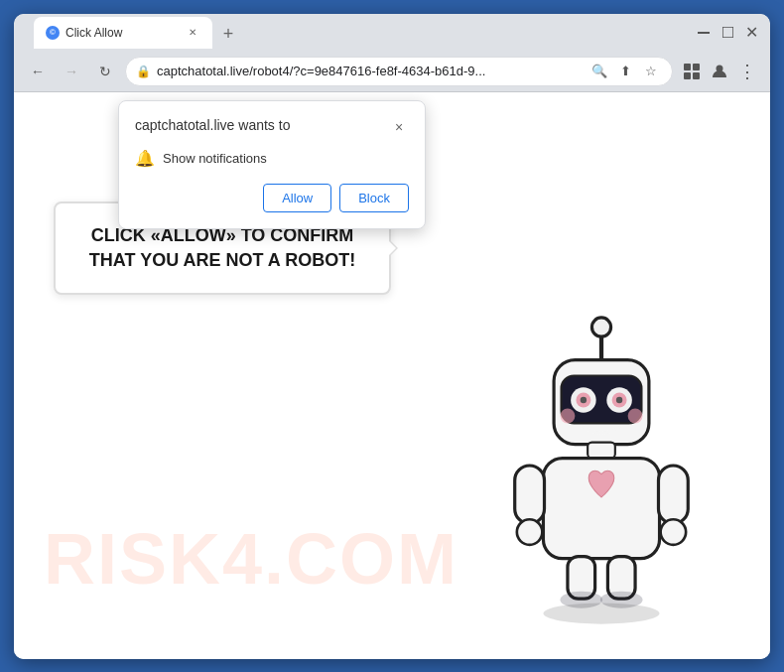 The width and height of the screenshot is (784, 672). I want to click on bell-icon: 🔔, so click(145, 159).